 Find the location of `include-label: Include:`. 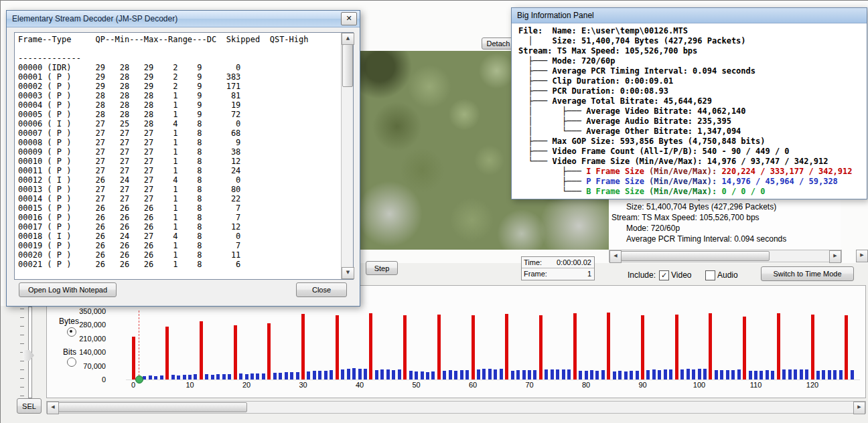

include-label: Include: is located at coordinates (642, 275).